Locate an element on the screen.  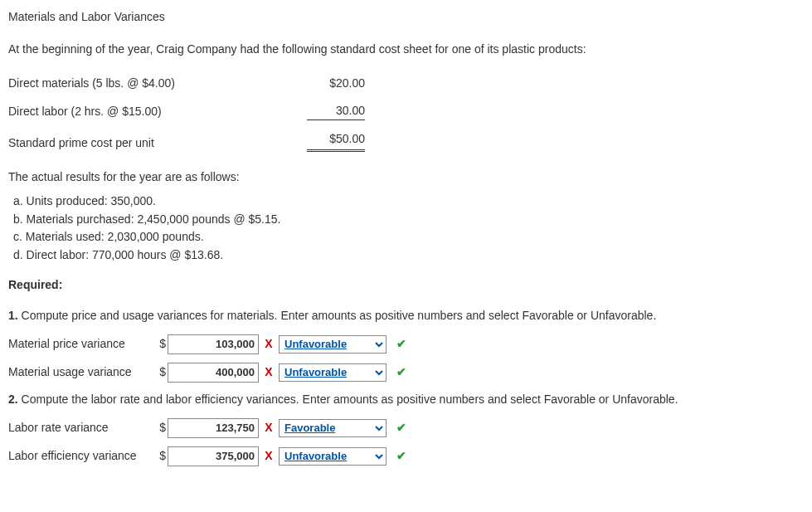
input-labor-rate-amount is located at coordinates (213, 428).